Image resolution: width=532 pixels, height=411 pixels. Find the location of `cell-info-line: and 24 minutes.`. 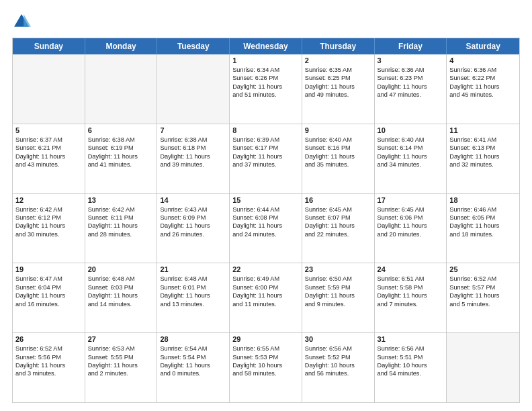

cell-info-line: and 24 minutes. is located at coordinates (266, 234).